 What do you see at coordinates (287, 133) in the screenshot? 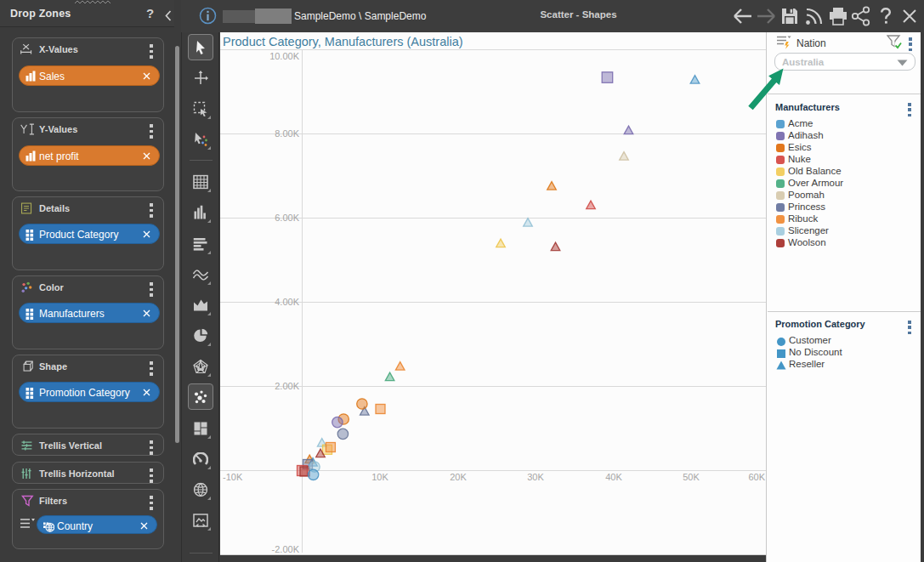
I see `svg-text: 8.00K` at bounding box center [287, 133].